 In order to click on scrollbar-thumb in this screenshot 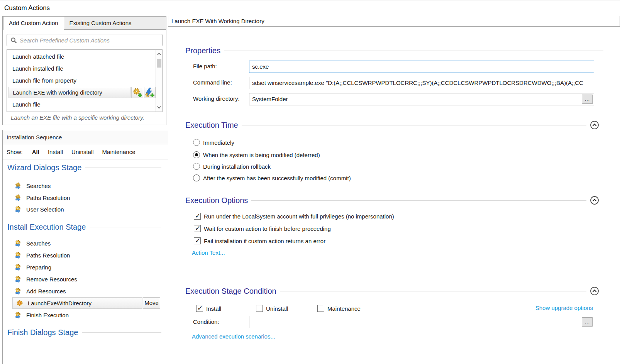, I will do `click(159, 63)`.